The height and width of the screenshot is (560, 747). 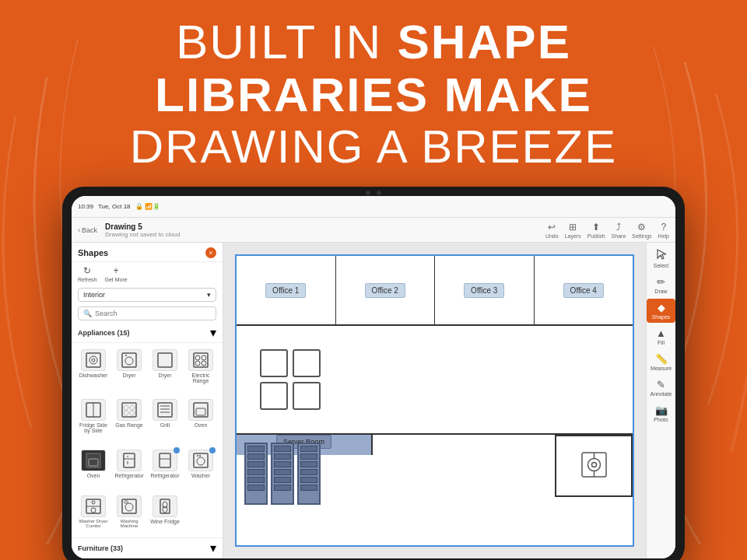 I want to click on toolbar-publish: ⬆ Publish, so click(x=596, y=230).